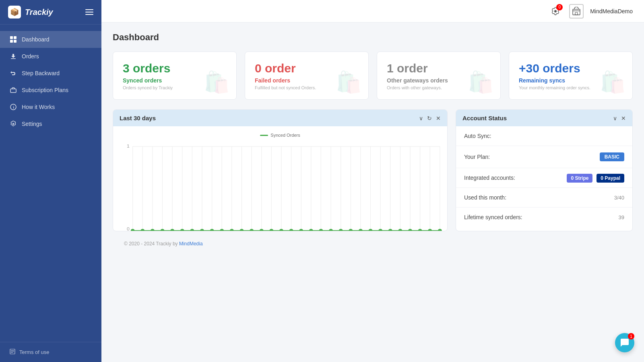 The image size is (644, 362). What do you see at coordinates (12, 352) in the screenshot?
I see `document-icon` at bounding box center [12, 352].